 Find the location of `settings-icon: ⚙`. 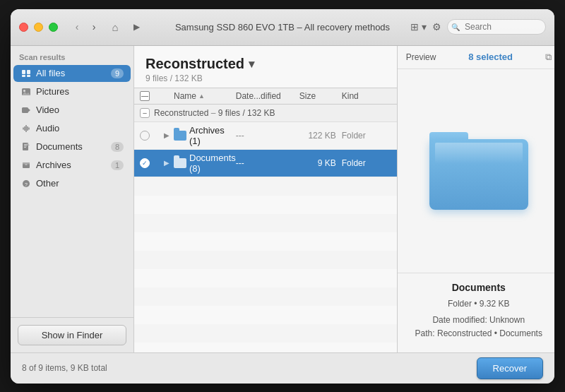

settings-icon: ⚙ is located at coordinates (436, 27).